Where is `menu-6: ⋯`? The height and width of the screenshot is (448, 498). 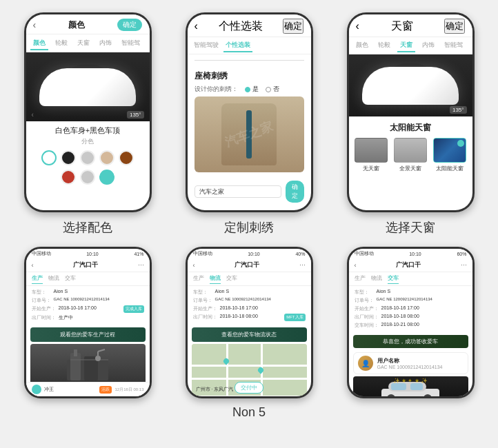
menu-6: ⋯ is located at coordinates (464, 265).